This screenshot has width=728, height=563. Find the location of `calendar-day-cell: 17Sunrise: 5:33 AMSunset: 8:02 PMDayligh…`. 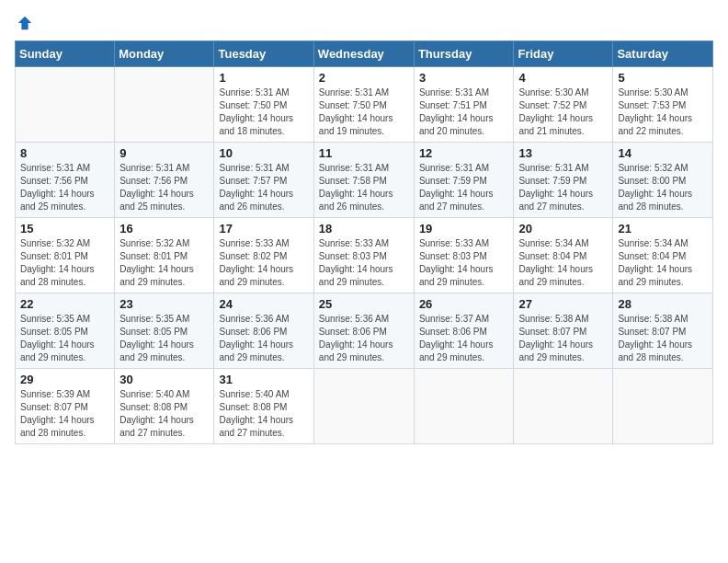

calendar-day-cell: 17Sunrise: 5:33 AMSunset: 8:02 PMDayligh… is located at coordinates (264, 256).